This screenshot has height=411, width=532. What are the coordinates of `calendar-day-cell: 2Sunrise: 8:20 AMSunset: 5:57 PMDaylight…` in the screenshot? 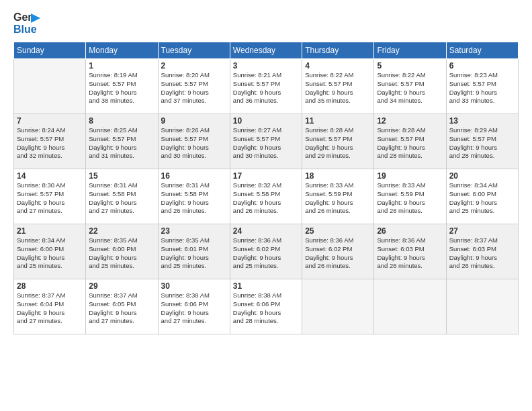 It's located at (193, 87).